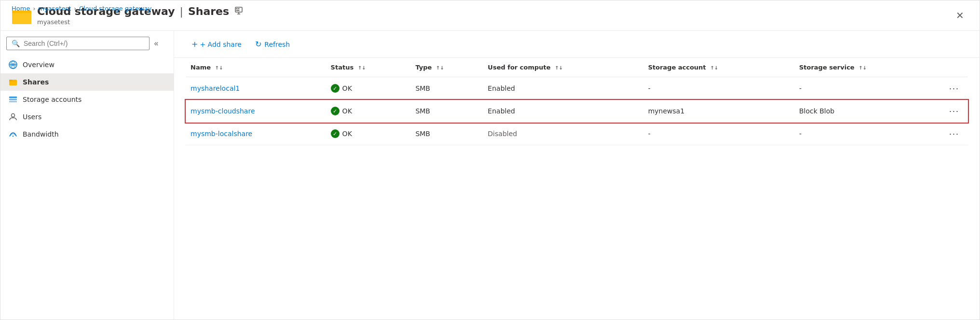 This screenshot has height=320, width=980. I want to click on section-name: Shares, so click(208, 12).